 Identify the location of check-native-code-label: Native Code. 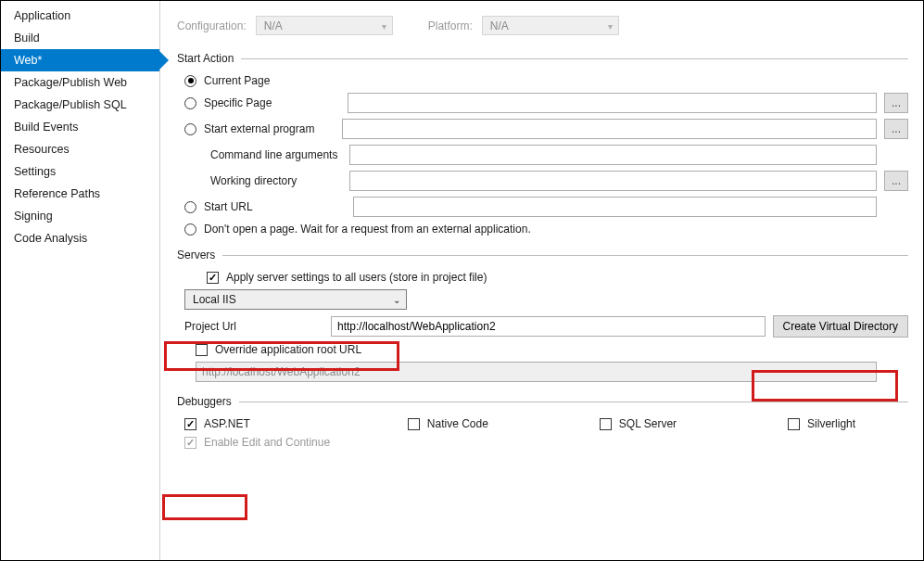
(458, 424).